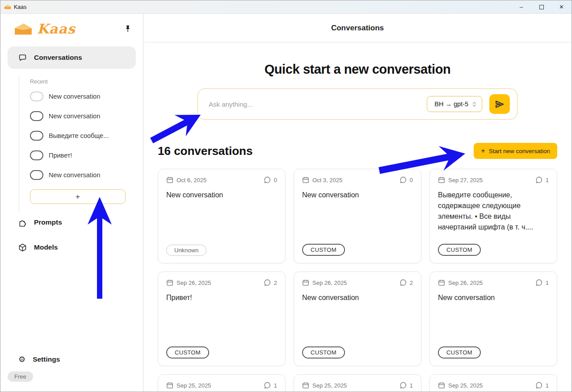 The height and width of the screenshot is (392, 572). Describe the element at coordinates (275, 180) in the screenshot. I see `card-message-count: 0` at that location.